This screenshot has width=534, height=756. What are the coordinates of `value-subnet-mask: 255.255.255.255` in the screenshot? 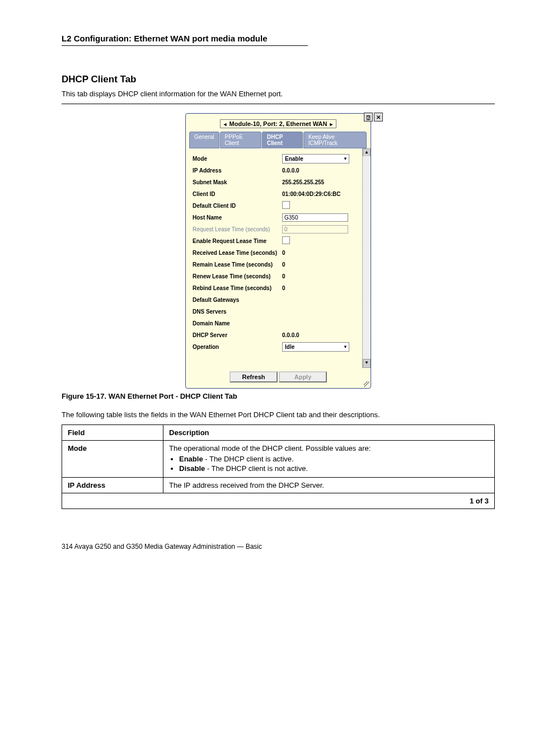 It's located at (324, 183).